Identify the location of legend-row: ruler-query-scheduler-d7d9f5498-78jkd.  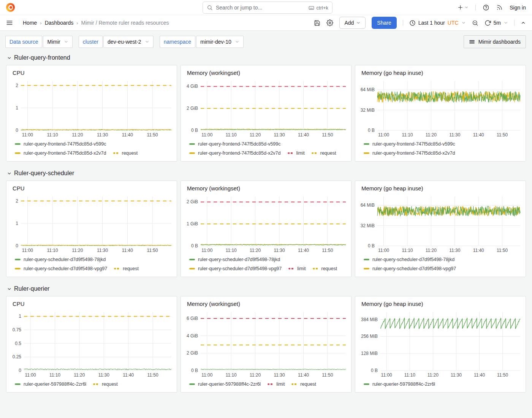
(93, 259).